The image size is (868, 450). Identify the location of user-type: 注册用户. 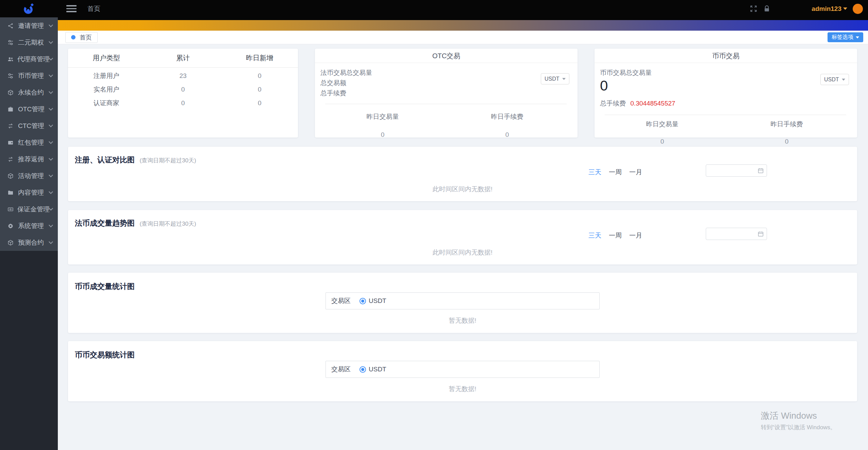
(106, 76).